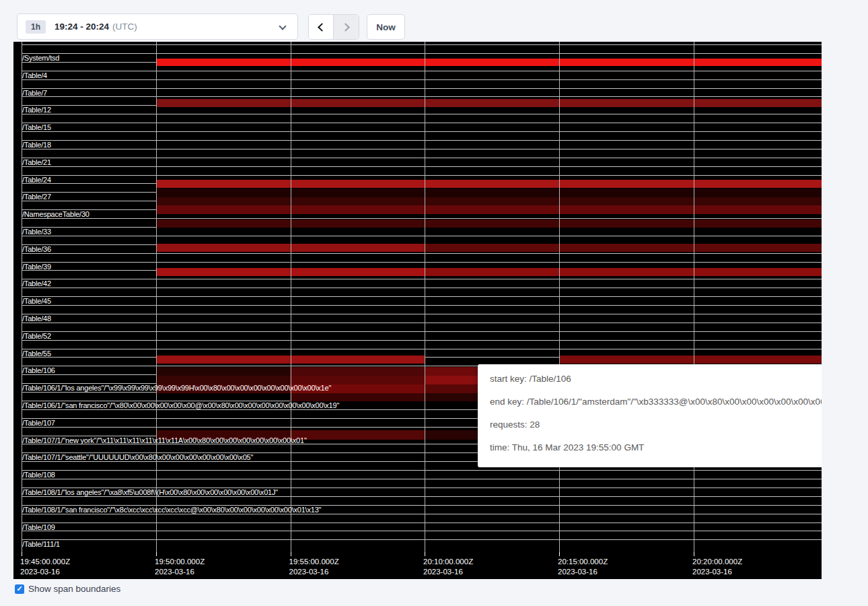 The width and height of the screenshot is (868, 606). What do you see at coordinates (35, 93) in the screenshot?
I see `row-label: /Table/7` at bounding box center [35, 93].